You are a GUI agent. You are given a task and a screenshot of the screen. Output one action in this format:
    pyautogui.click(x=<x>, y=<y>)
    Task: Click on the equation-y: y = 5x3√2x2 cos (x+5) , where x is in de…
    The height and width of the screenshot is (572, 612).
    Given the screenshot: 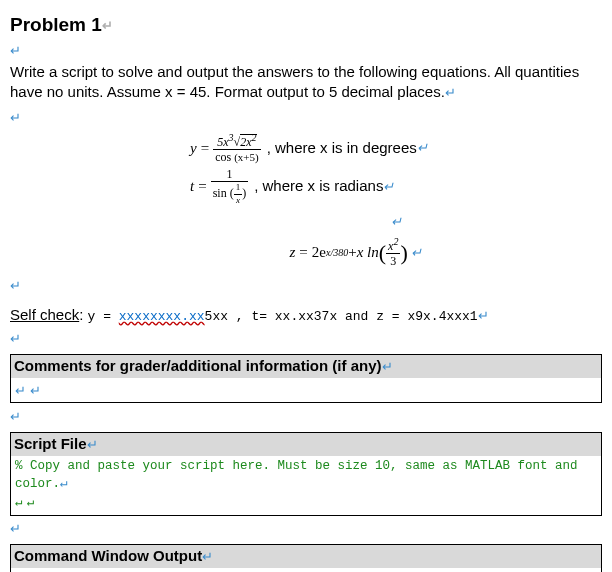 What is the action you would take?
    pyautogui.click(x=396, y=148)
    